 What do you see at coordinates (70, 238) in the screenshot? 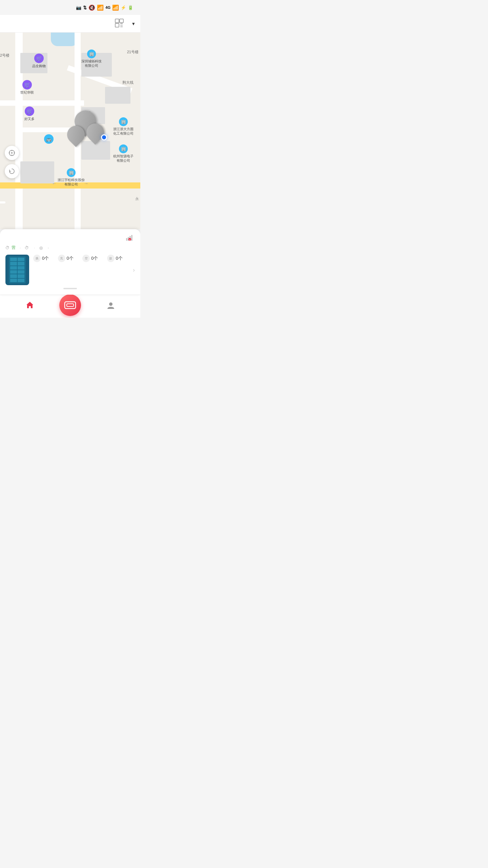
I see `station-card-header: ×` at bounding box center [70, 238].